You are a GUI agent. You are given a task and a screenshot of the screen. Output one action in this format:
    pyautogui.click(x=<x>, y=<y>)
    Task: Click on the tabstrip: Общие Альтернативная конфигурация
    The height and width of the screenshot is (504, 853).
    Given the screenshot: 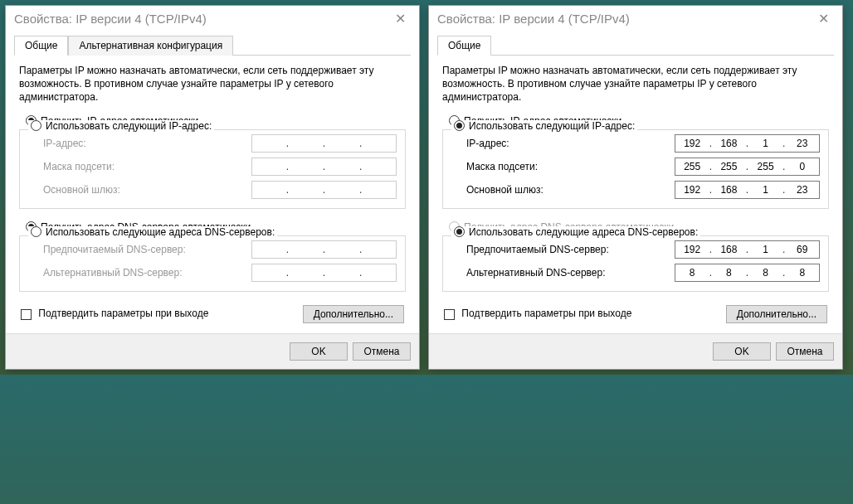 What is the action you would take?
    pyautogui.click(x=212, y=45)
    